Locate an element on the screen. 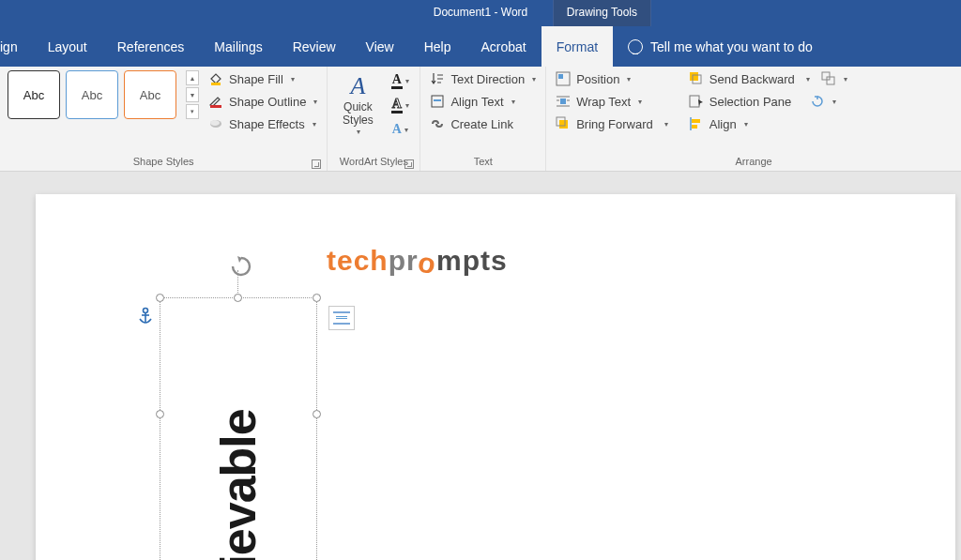  tab-acrobat: Acrobat is located at coordinates (503, 47).